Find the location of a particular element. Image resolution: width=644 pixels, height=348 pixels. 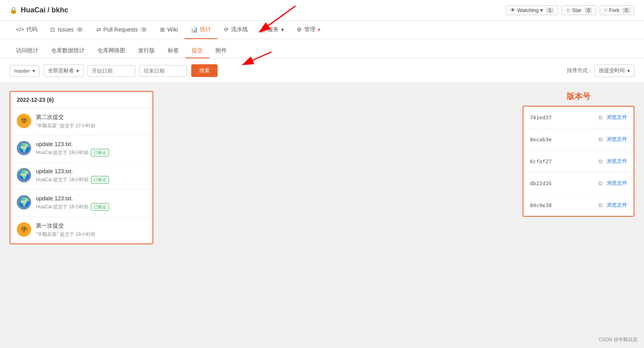

version-row: 0dc9e38 ⧉ 浏览文件 is located at coordinates (579, 205).